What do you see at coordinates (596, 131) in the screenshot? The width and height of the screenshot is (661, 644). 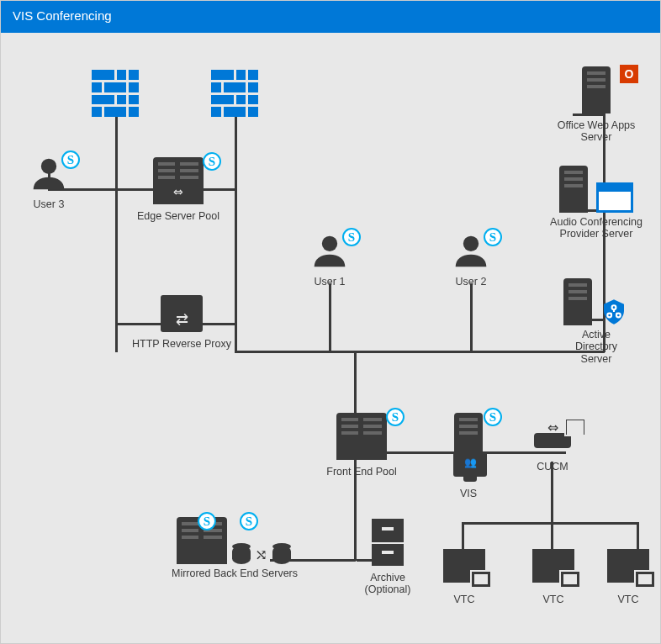 I see `node-label: Office Web Apps Server` at bounding box center [596, 131].